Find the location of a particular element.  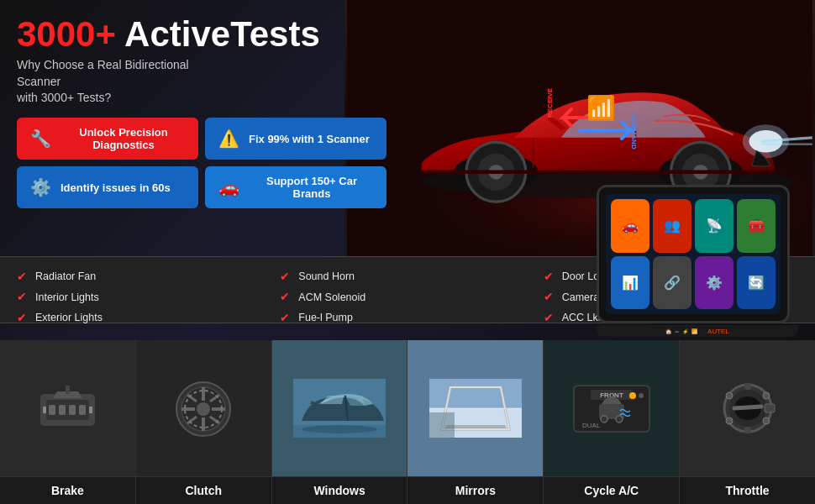

check-item-horn: ✔ Sound Horn is located at coordinates (407, 276).